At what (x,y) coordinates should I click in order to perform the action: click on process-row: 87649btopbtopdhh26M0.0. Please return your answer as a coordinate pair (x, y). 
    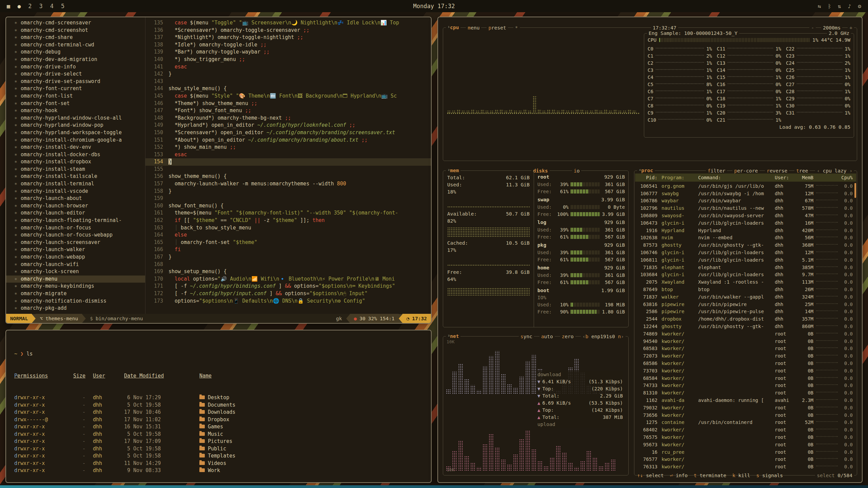
    Looking at the image, I should click on (746, 289).